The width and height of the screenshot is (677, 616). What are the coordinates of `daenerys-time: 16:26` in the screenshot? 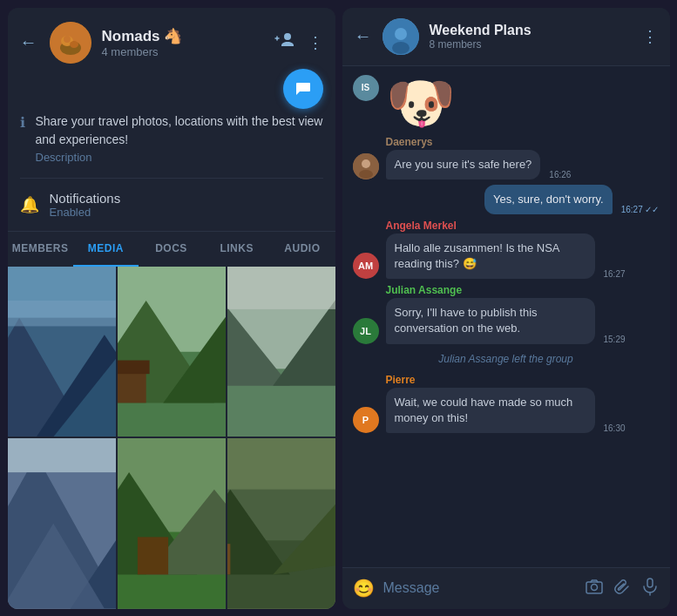 It's located at (559, 174).